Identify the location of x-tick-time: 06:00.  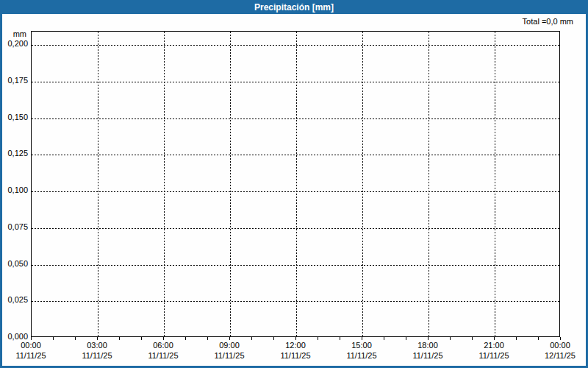
(163, 345).